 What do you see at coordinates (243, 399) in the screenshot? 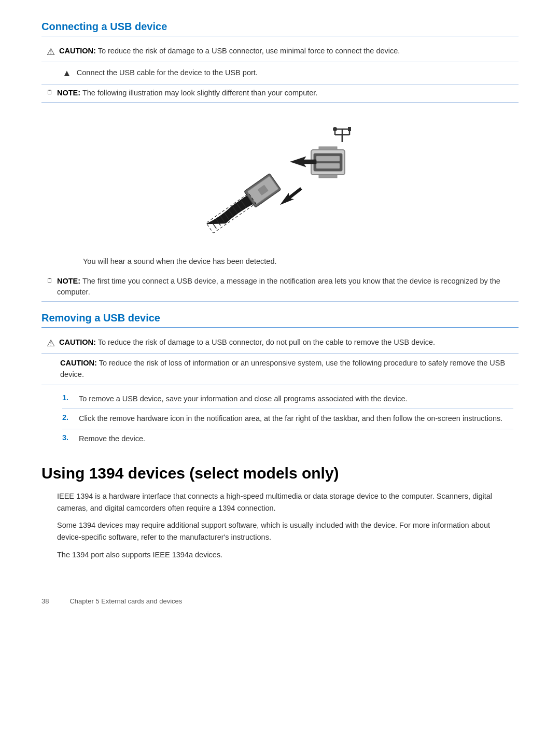
I see `step1-text: To remove a USB device, save your inform…` at bounding box center [243, 399].